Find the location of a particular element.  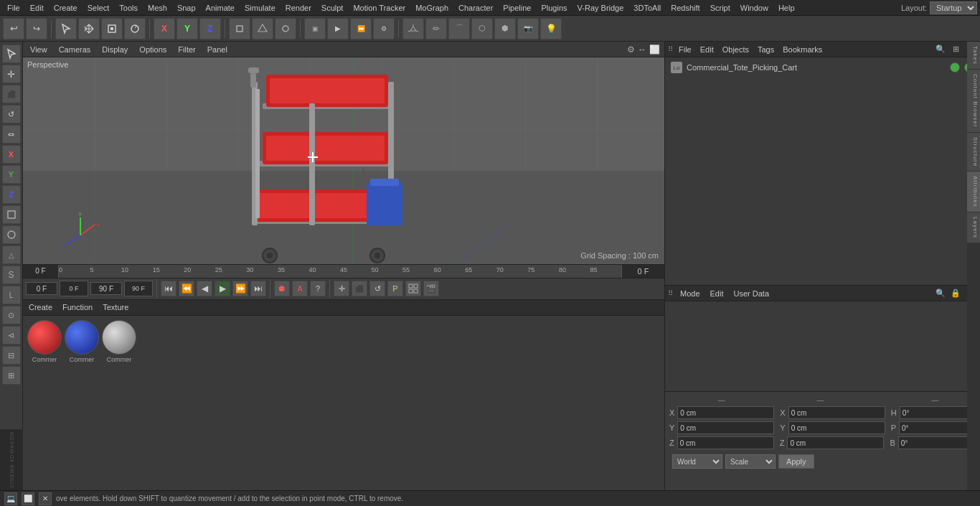

menu-character: Character is located at coordinates (476, 8).